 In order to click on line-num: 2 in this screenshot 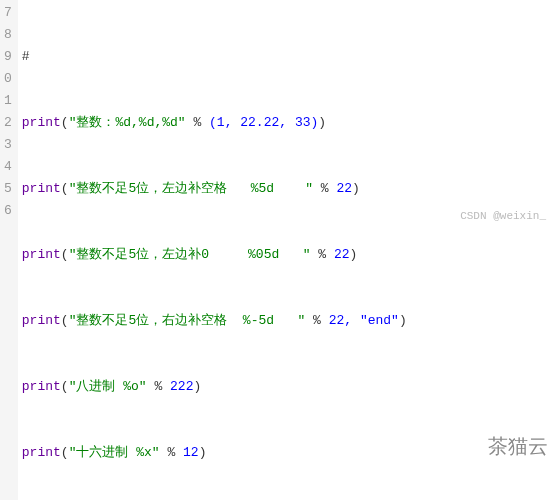, I will do `click(8, 123)`.